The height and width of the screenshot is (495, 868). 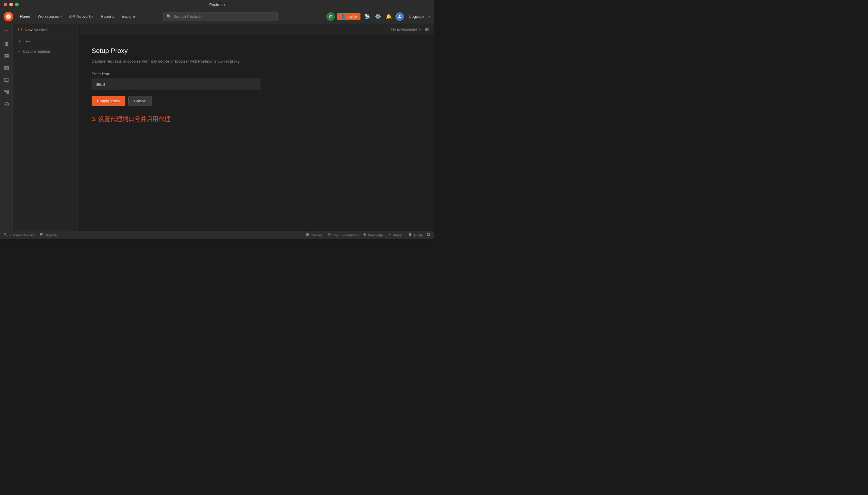 I want to click on search-bar: 🔍 Search Postman, so click(x=220, y=16).